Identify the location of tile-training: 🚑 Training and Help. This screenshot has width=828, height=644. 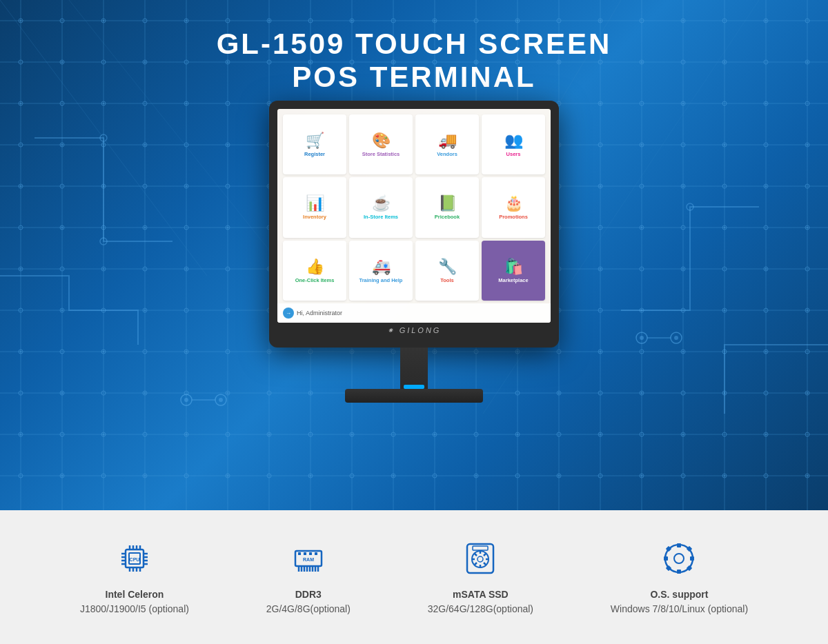
(381, 270).